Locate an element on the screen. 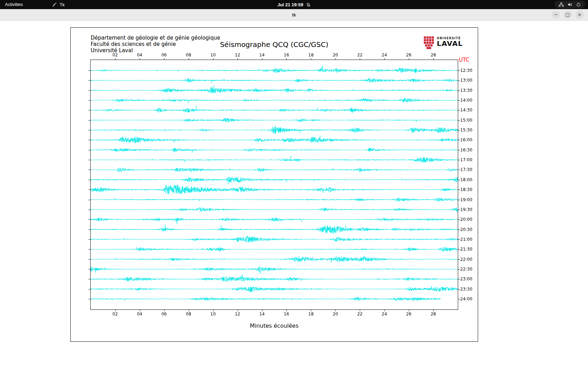 The image size is (588, 368). time-label: 14:00 is located at coordinates (466, 100).